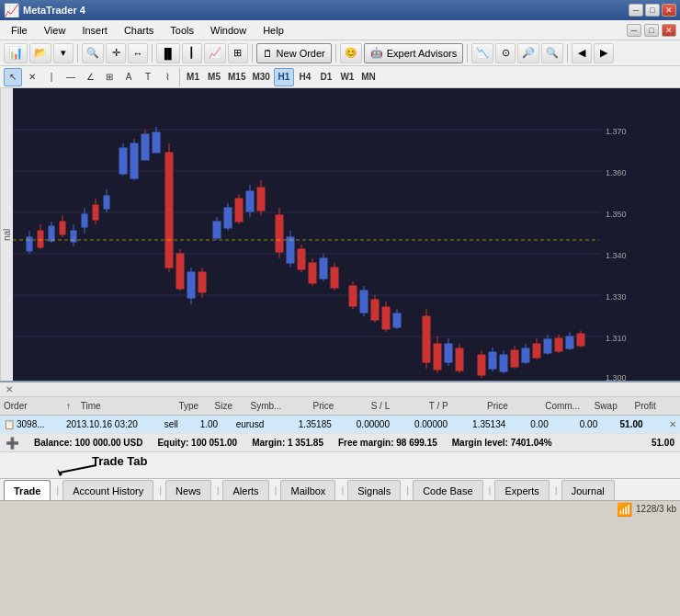 This screenshot has height=616, width=680. I want to click on indicator-button: 📉, so click(482, 53).